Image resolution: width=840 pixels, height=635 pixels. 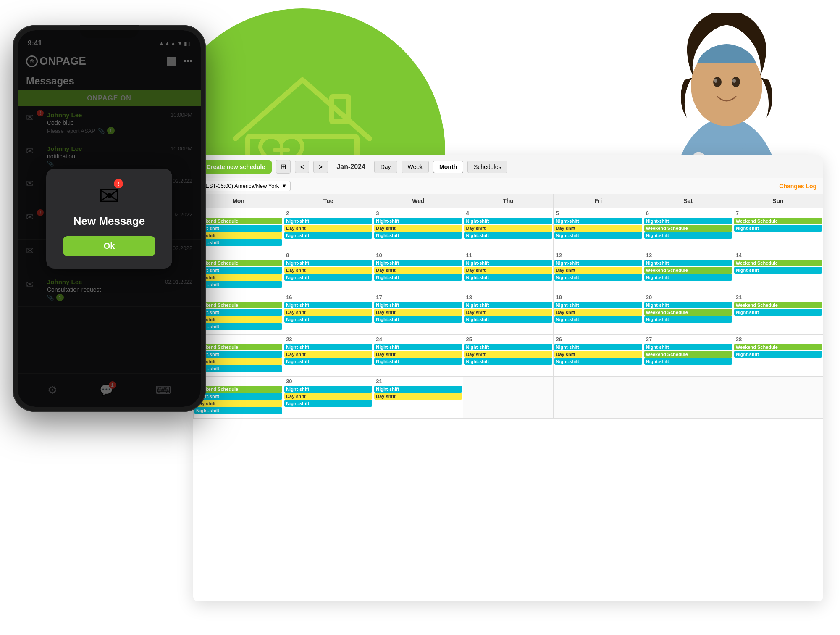 What do you see at coordinates (778, 356) in the screenshot?
I see `cal-day-28: 28 Weekend Schedule Night-shift` at bounding box center [778, 356].